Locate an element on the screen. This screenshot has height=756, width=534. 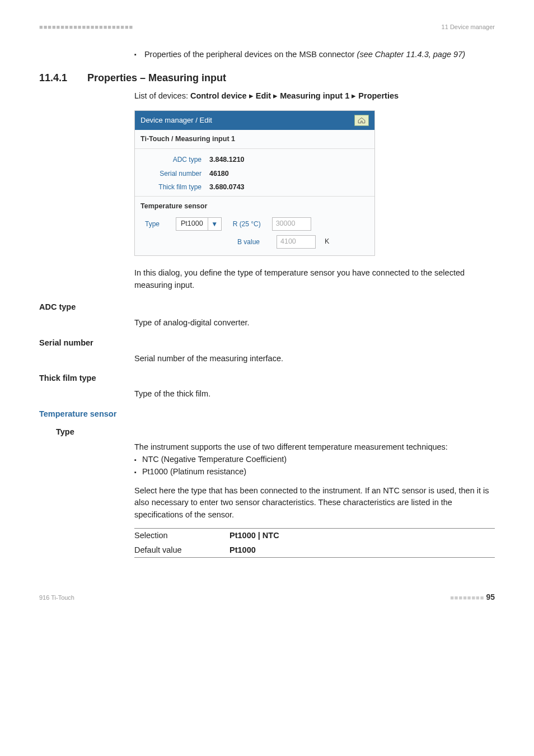
dialog-screenshot: Device manager / Edit Ti-Touch / Measuri… is located at coordinates (255, 183).